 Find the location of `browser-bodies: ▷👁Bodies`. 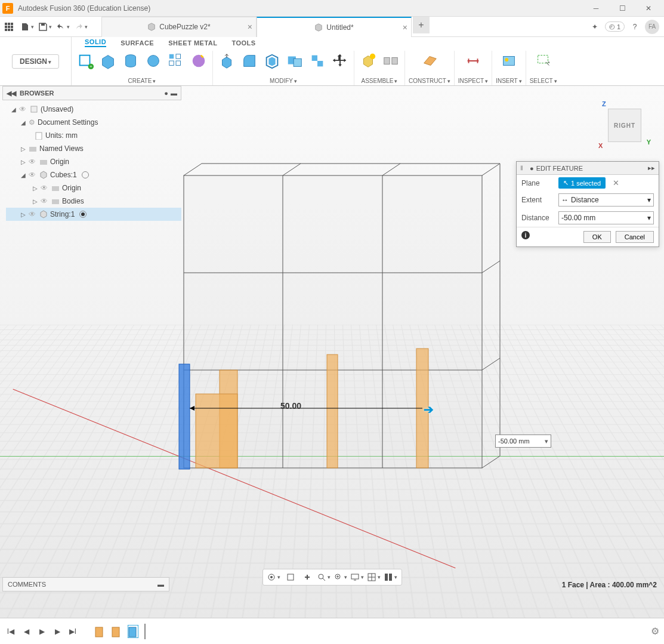

browser-bodies: ▷👁Bodies is located at coordinates (94, 201).